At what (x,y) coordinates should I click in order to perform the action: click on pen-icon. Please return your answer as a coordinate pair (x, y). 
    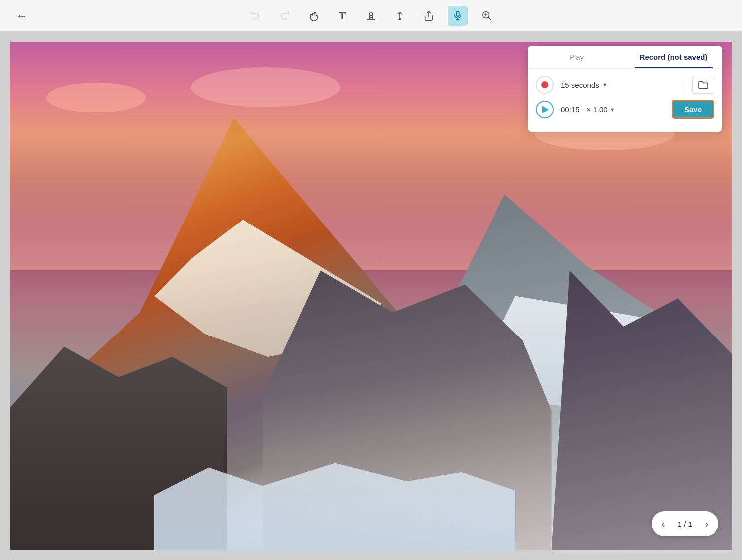
    Looking at the image, I should click on (400, 16).